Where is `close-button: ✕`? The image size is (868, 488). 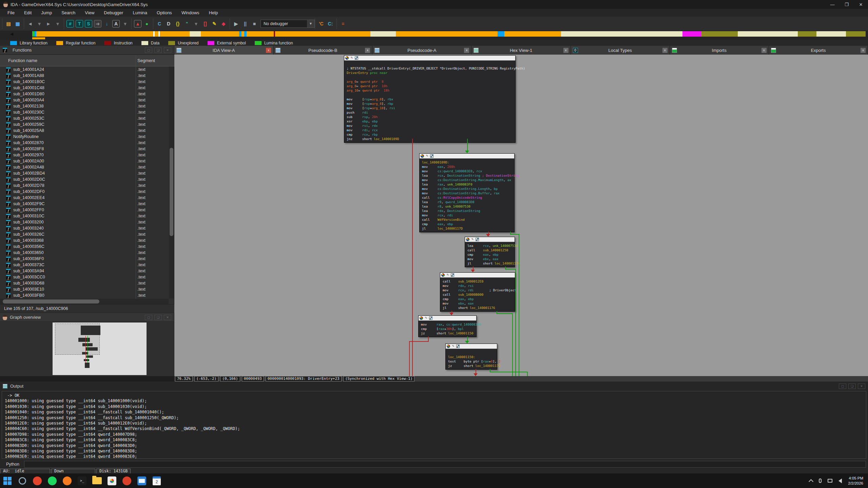 close-button: ✕ is located at coordinates (861, 4).